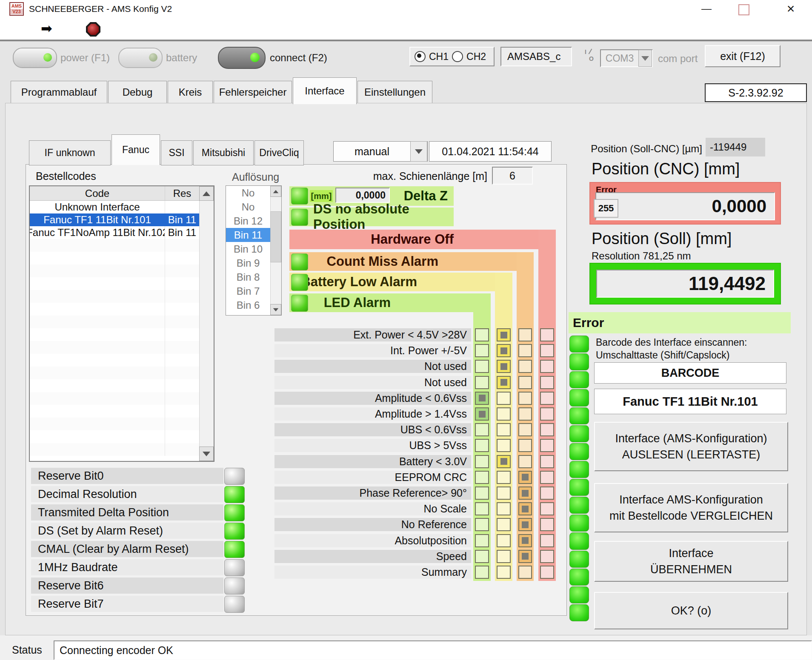  What do you see at coordinates (373, 446) in the screenshot?
I see `status-row-label: UBS > 5Vss` at bounding box center [373, 446].